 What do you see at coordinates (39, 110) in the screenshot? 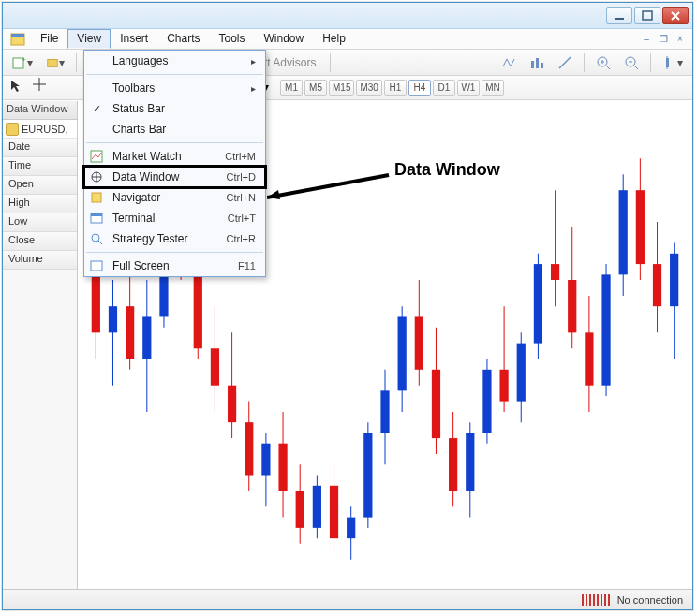
I see `panel-tab: Data Window` at bounding box center [39, 110].